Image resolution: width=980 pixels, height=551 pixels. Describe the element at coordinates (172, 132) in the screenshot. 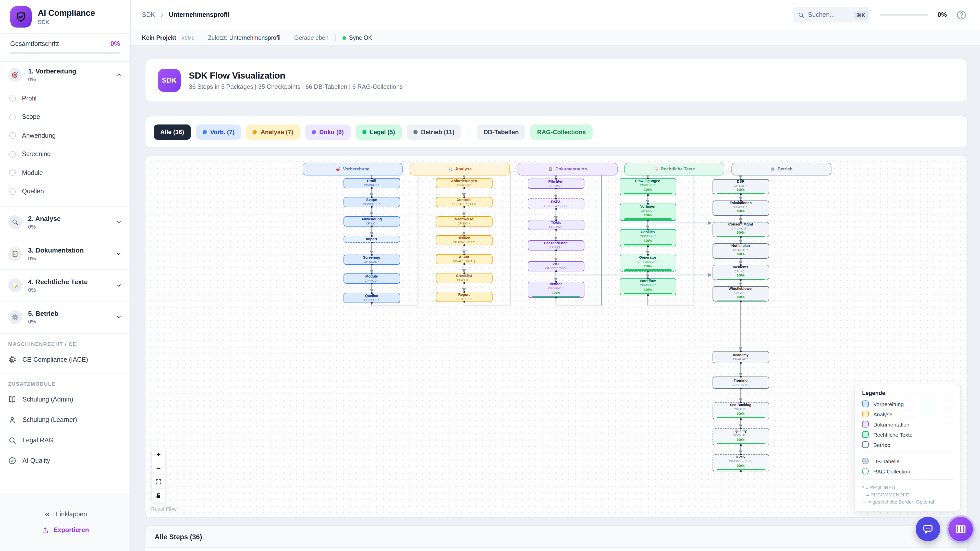

I see `filter-chip-alle-36-: Alle (36)` at that location.